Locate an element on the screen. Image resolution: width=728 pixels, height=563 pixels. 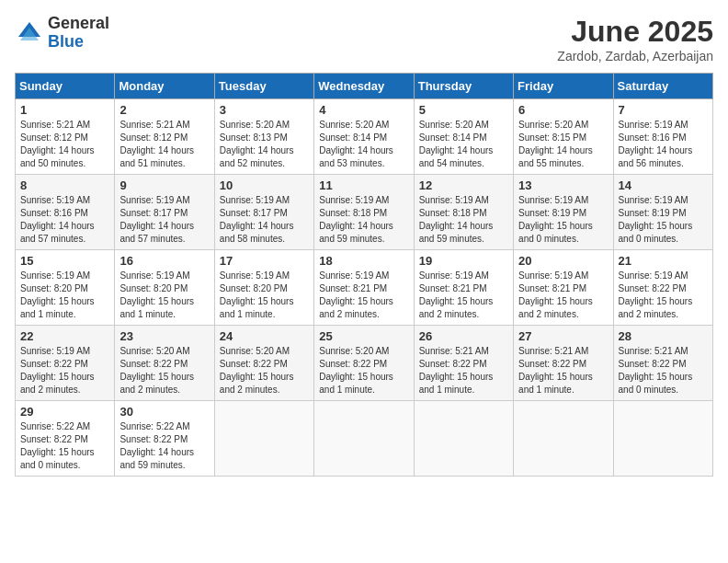
day-info: Sunrise: 5:20 AMSunset: 8:22 PMDaylight:… is located at coordinates (265, 371).